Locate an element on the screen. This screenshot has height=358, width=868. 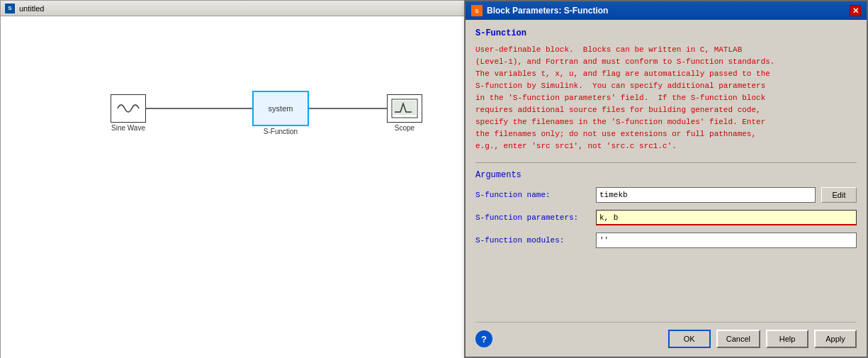
close-button: ✕ is located at coordinates (855, 11).